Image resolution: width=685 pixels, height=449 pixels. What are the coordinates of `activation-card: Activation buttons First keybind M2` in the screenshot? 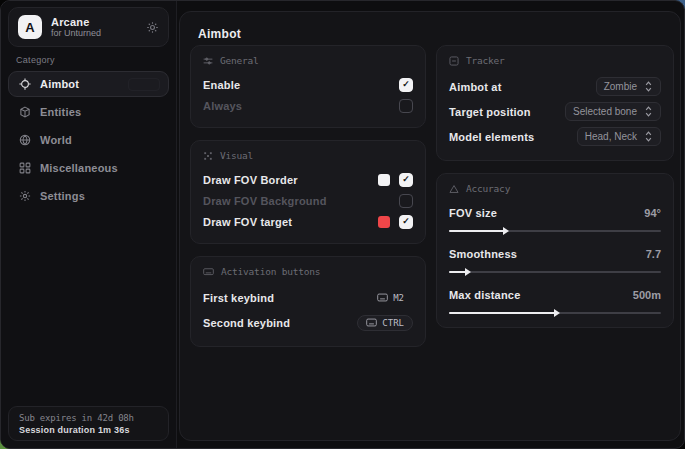 It's located at (308, 302).